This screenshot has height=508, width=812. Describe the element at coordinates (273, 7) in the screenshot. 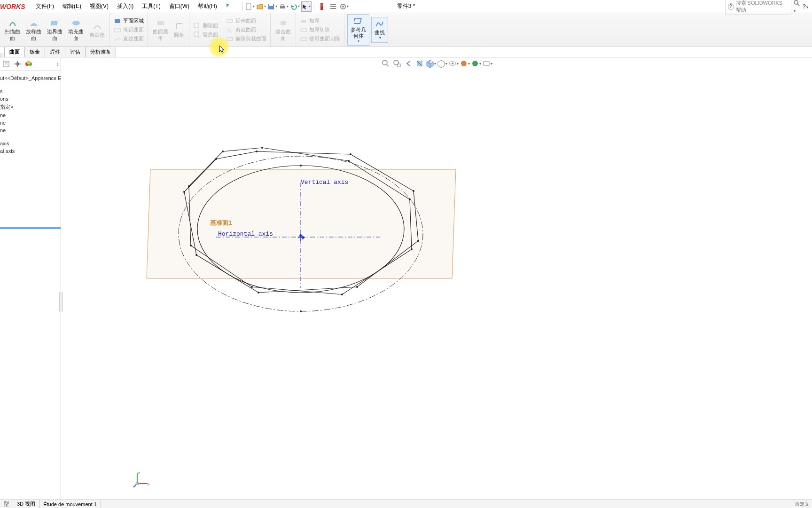

I see `save-icon: ▾` at that location.